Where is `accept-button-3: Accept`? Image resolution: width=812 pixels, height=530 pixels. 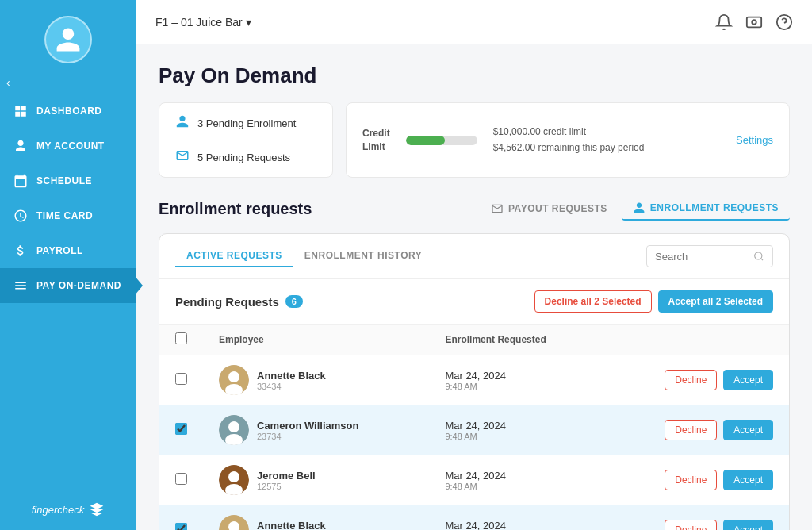 accept-button-3: Accept is located at coordinates (749, 525).